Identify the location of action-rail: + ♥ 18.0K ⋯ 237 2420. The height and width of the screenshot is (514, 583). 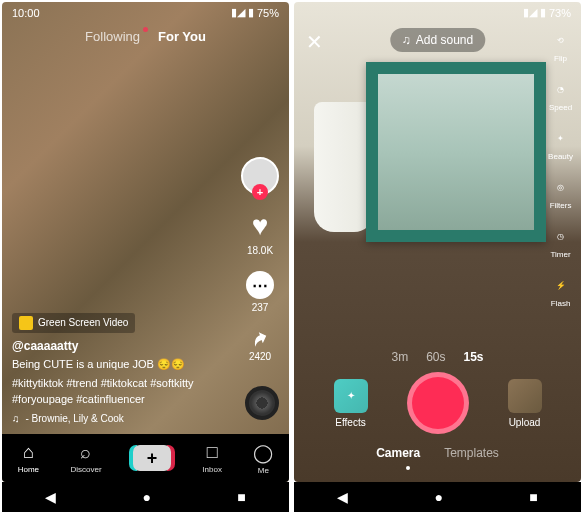
(260, 260).